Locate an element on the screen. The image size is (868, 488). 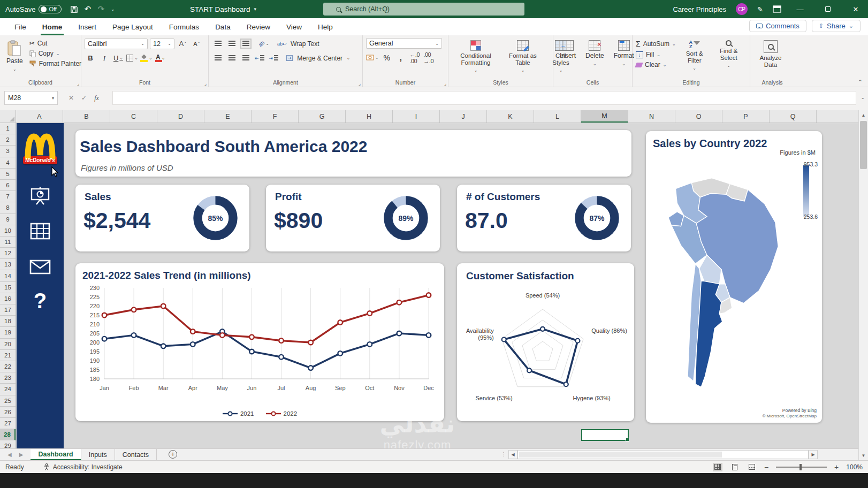
avatar: CP is located at coordinates (742, 9).